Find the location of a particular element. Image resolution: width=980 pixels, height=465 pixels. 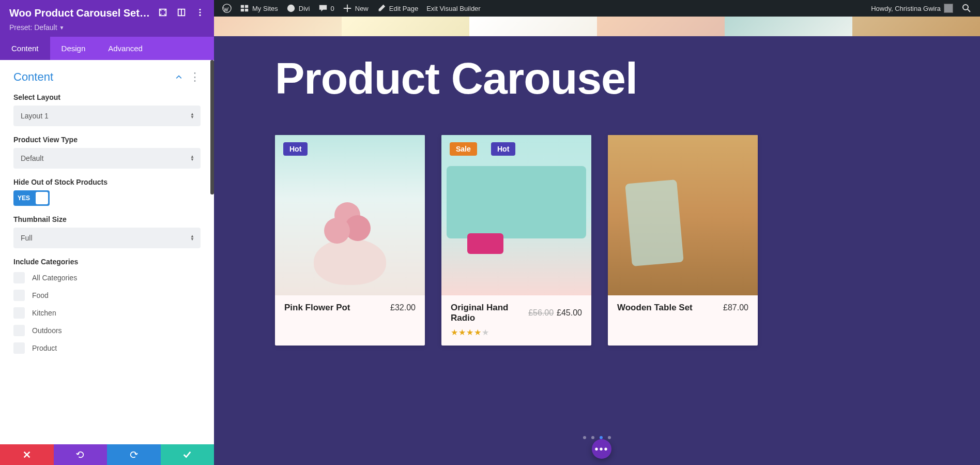

exit-vb-label: Exit Visual Builder is located at coordinates (454, 8).